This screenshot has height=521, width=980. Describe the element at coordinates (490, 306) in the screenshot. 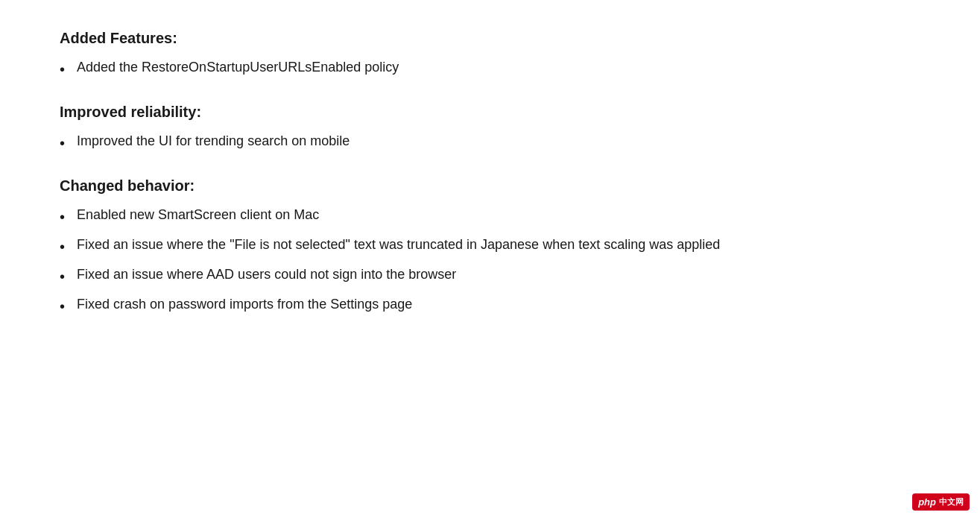

I see `list-item: •Fixed crash on password imports from th…` at that location.